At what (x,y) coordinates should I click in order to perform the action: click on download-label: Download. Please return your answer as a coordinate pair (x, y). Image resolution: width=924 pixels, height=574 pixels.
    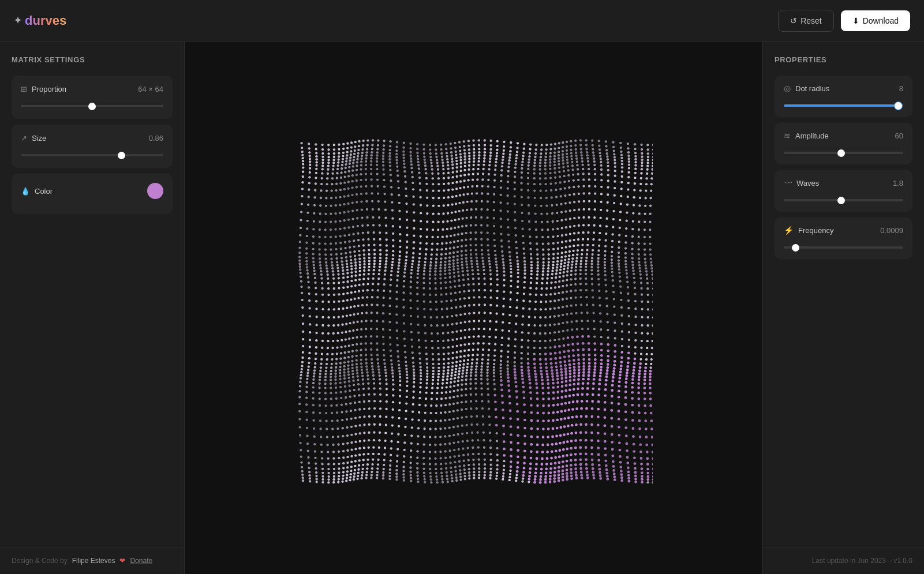
    Looking at the image, I should click on (881, 21).